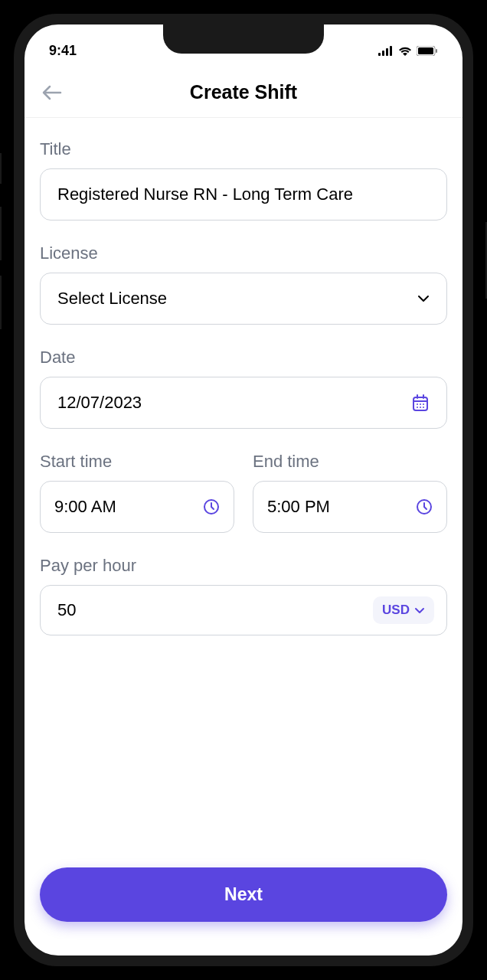 The width and height of the screenshot is (487, 980). Describe the element at coordinates (244, 299) in the screenshot. I see `license-select: Select License` at that location.